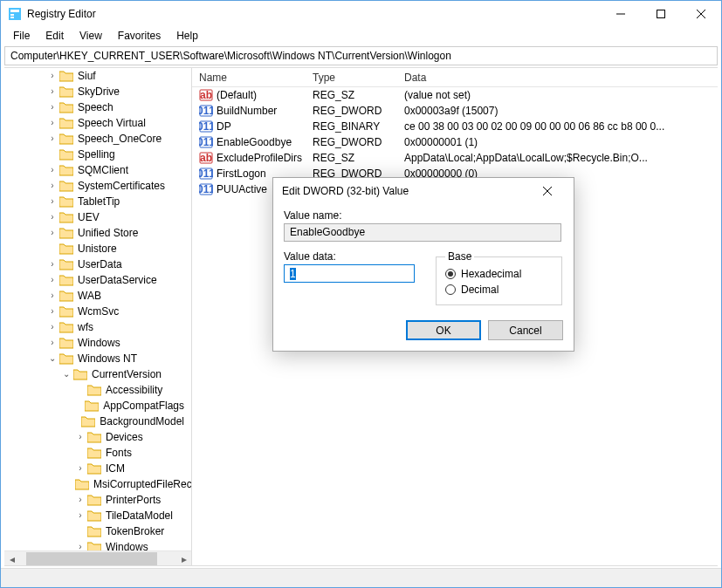 The height and width of the screenshot is (588, 722). What do you see at coordinates (351, 78) in the screenshot?
I see `column-type: Type` at bounding box center [351, 78].